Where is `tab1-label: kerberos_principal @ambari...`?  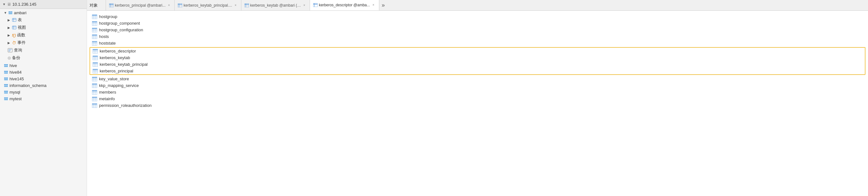 tab1-label: kerberos_principal @ambari... is located at coordinates (140, 5).